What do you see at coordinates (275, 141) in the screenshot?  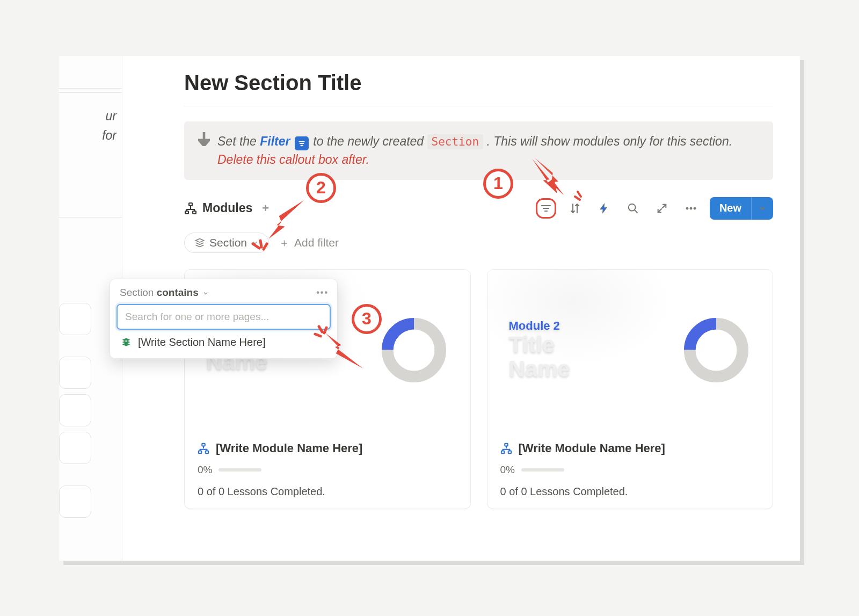 I see `callout-filter-word: Filter` at bounding box center [275, 141].